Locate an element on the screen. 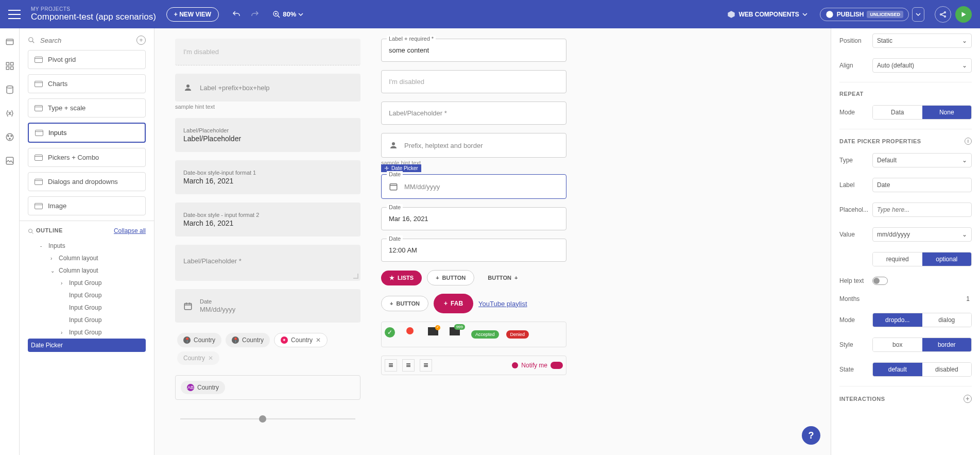 The image size is (980, 455). position-select: Static⌄ is located at coordinates (922, 41).